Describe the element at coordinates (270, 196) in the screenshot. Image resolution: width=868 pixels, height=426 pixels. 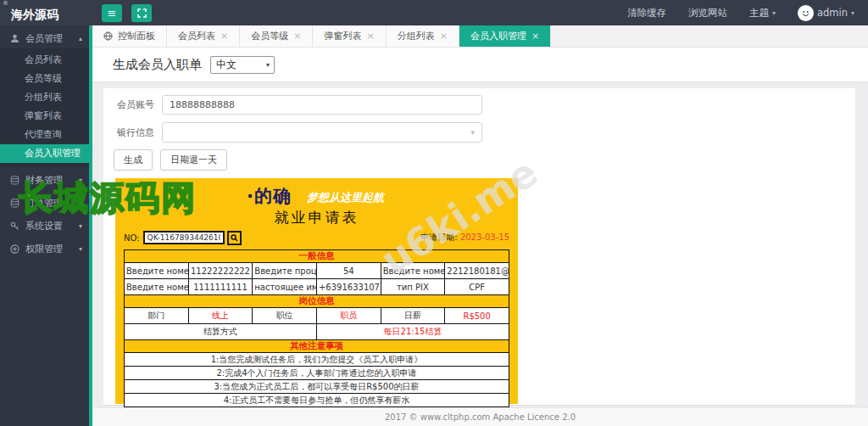
I see `brand-logo-text: ·的确` at that location.